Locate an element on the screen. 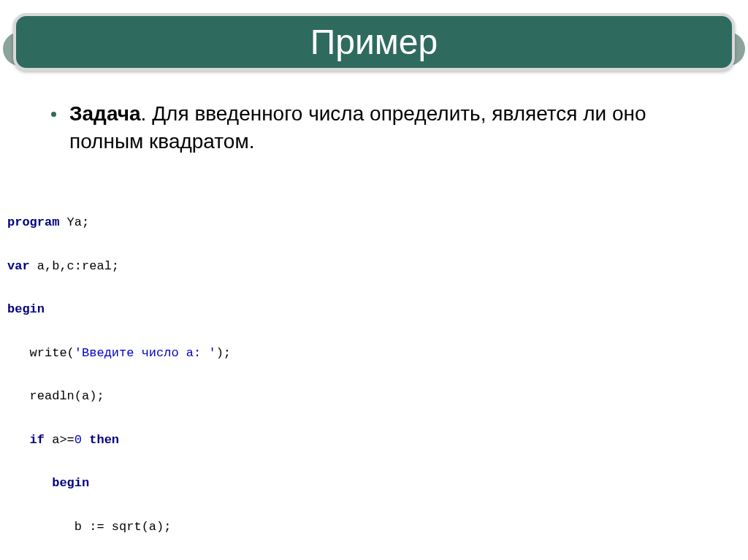 The height and width of the screenshot is (560, 748). task-text-block: Задача. Для введенного числа определить,… is located at coordinates (383, 128).